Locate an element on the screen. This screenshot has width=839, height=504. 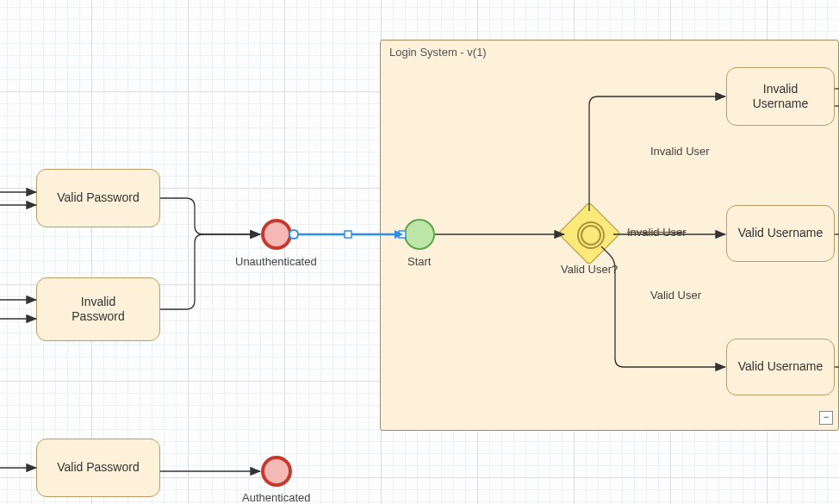
task-invalid-username: Invalid Username is located at coordinates (780, 96).